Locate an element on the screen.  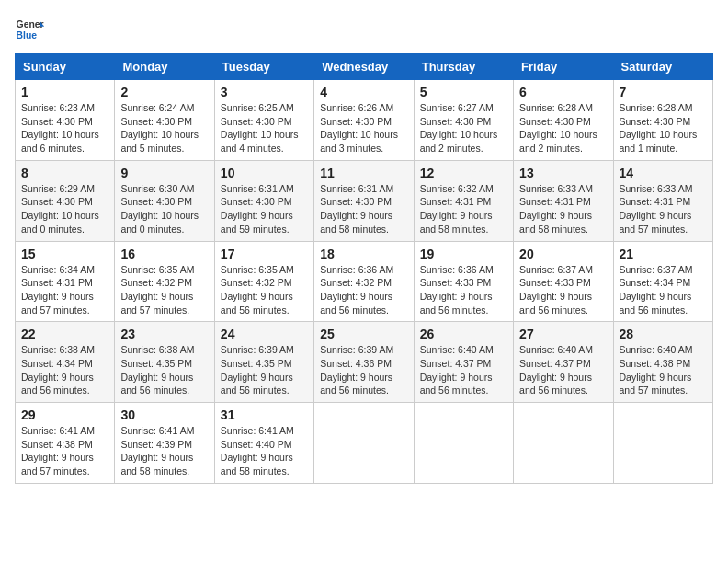
weekday-header-row: SundayMondayTuesdayWednesdayThursdayFrid… is located at coordinates (364, 67).